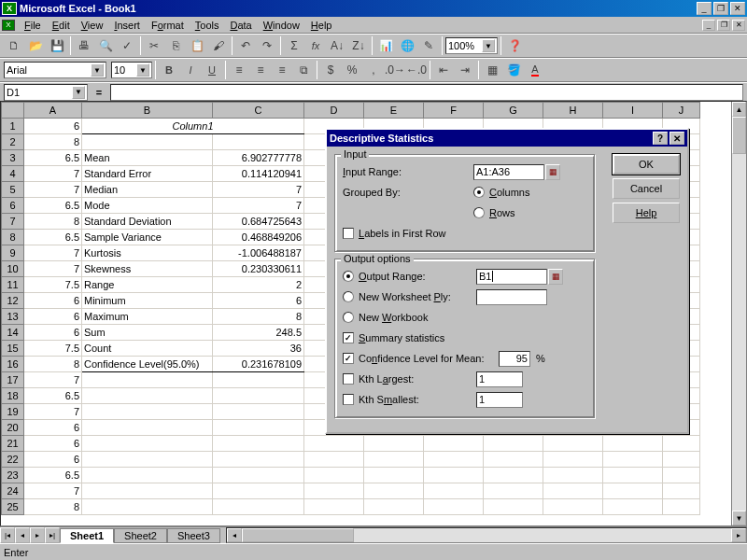 The image size is (747, 560). What do you see at coordinates (84, 47) in the screenshot?
I see `print-icon: 🖶` at bounding box center [84, 47].